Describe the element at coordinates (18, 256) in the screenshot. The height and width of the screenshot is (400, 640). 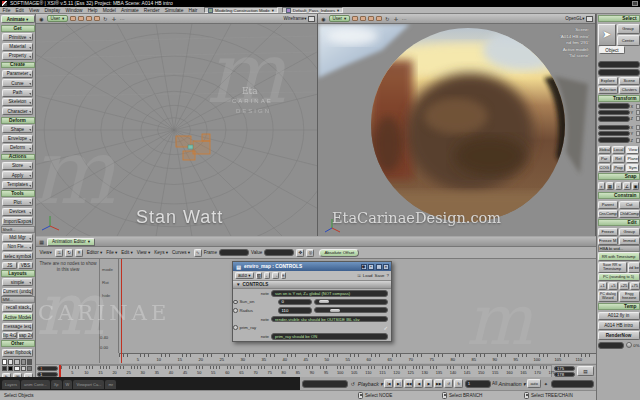
I see `shelf-button: selec symbol` at that location.